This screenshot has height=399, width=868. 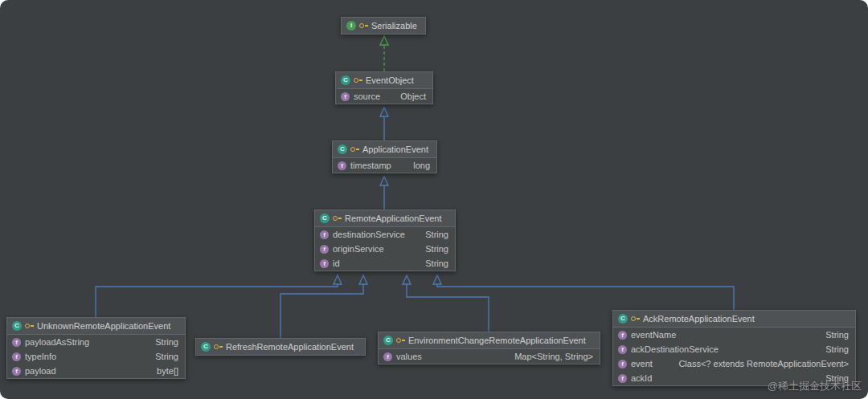 What do you see at coordinates (366, 96) in the screenshot?
I see `field-name: source` at bounding box center [366, 96].